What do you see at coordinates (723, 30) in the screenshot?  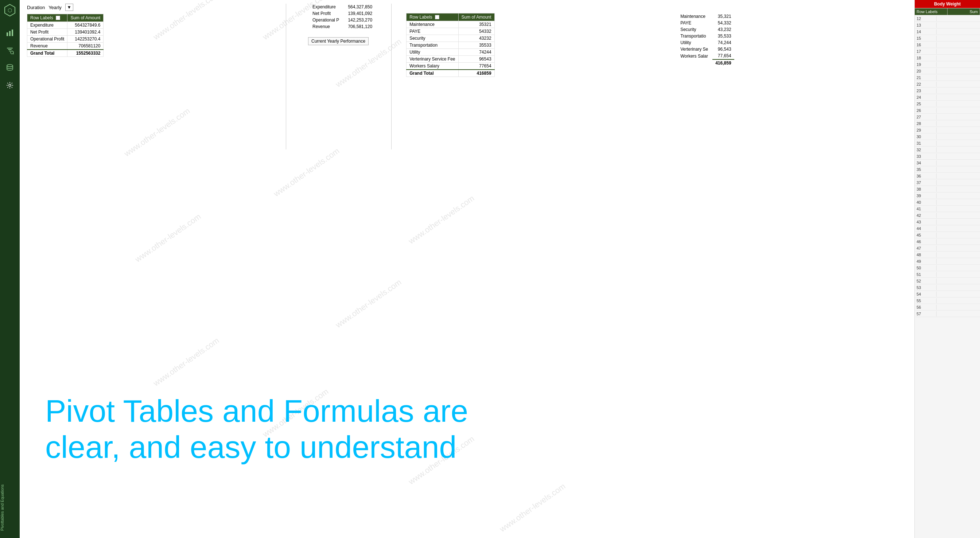 I see `far-right-amount: 43,232` at bounding box center [723, 30].